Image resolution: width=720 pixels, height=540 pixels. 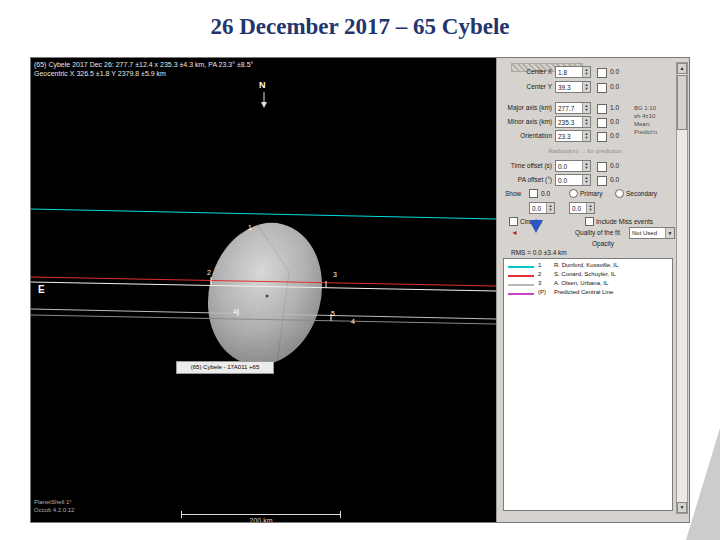 What do you see at coordinates (540, 283) in the screenshot?
I see `observer-number: 3` at bounding box center [540, 283].